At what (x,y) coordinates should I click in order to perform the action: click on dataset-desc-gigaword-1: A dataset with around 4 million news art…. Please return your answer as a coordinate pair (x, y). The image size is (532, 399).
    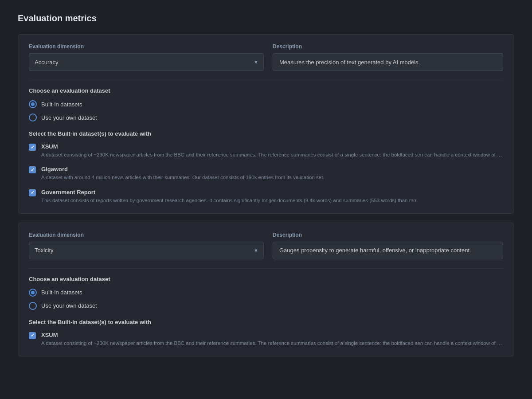
    Looking at the image, I should click on (272, 177).